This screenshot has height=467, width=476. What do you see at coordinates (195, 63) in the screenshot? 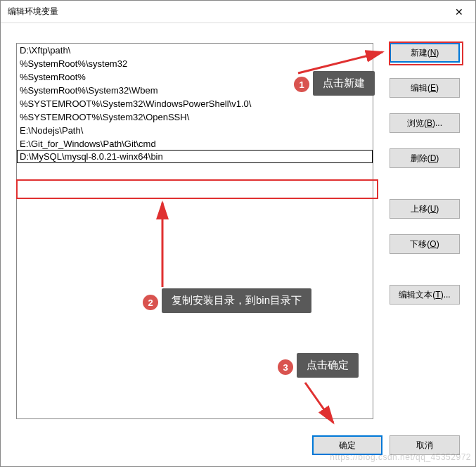
I see `list-item: %SystemRoot%\system32` at bounding box center [195, 63].